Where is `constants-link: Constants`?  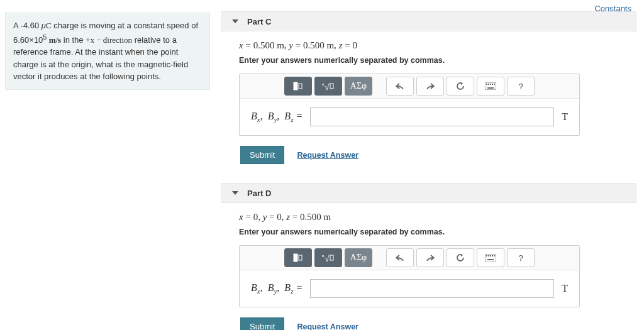
constants-link: Constants is located at coordinates (613, 9).